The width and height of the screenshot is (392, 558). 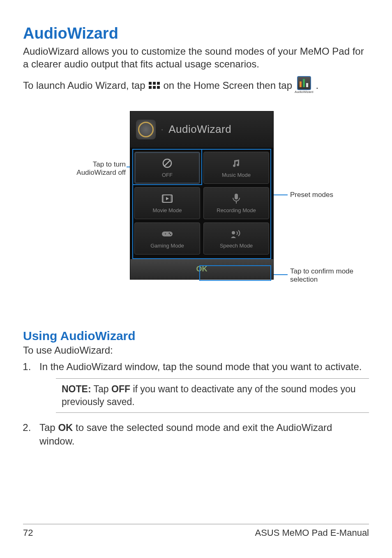 I want to click on note-label: NOTE:, so click(x=76, y=389).